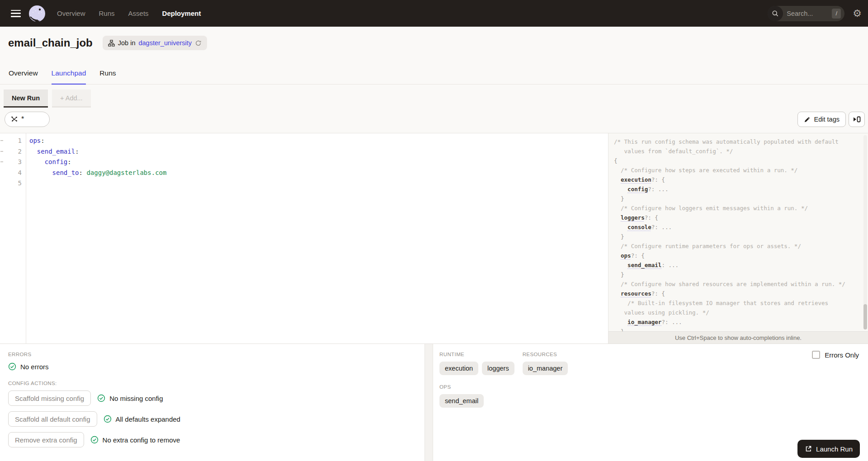 The image size is (868, 461). What do you see at coordinates (645, 322) in the screenshot?
I see `schema-key: io_manager` at bounding box center [645, 322].